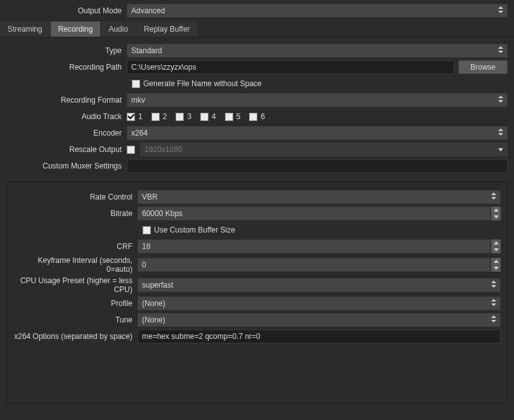 This screenshot has width=514, height=420. Describe the element at coordinates (189, 117) in the screenshot. I see `audio-track-3-label: 3` at that location.